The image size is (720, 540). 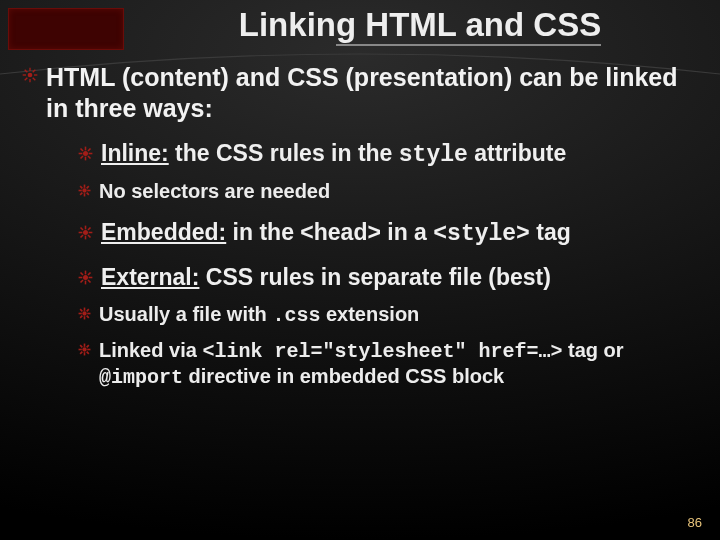 I want to click on bullet-external-text: External: CSS rules in separate file (be…, so click(x=326, y=278).